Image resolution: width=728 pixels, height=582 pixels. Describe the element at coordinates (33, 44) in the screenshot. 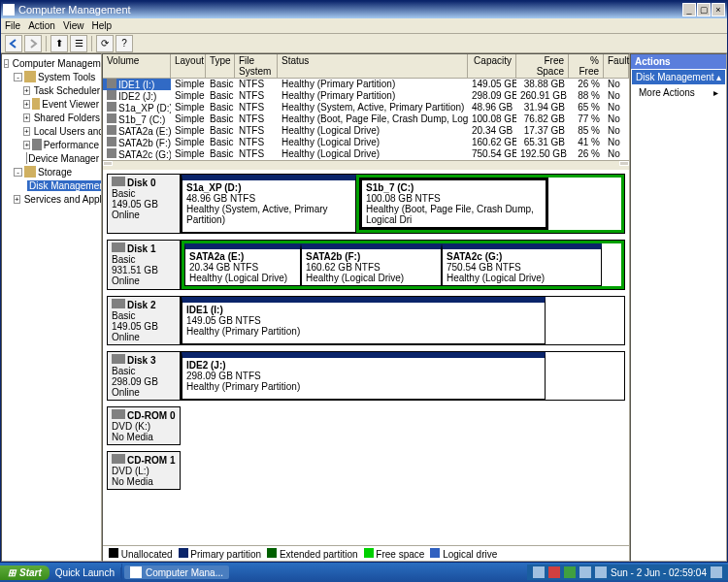

I see `forward-button` at that location.